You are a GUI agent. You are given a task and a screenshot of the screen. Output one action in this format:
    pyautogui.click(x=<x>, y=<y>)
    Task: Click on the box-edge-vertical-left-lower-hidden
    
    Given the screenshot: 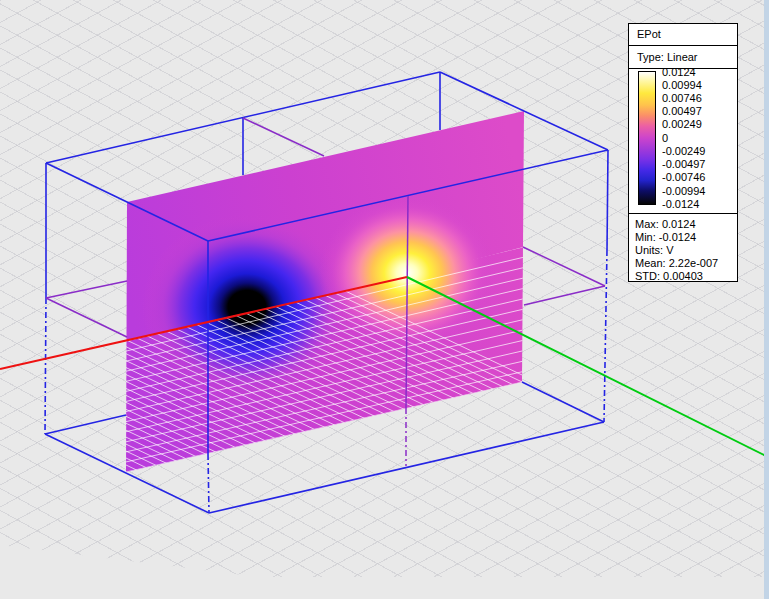 What is the action you would take?
    pyautogui.click(x=46, y=366)
    